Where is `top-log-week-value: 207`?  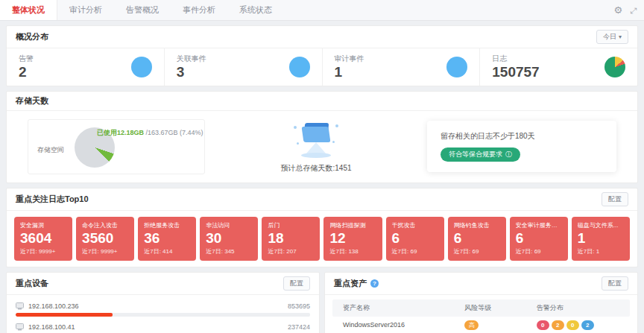
top-log-week-value: 207 is located at coordinates (291, 252).